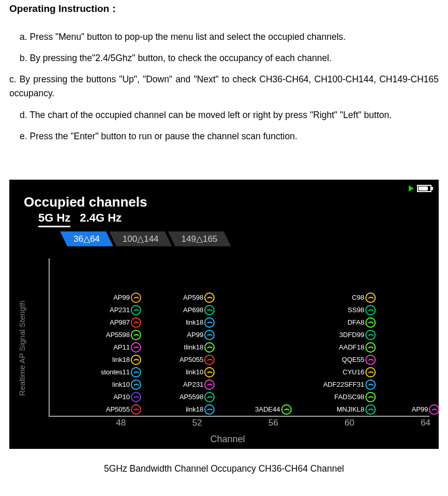  What do you see at coordinates (224, 469) in the screenshot?
I see `figure-caption: 5GHz Bandwidth Channel Occupancy CH36-CH…` at bounding box center [224, 469].